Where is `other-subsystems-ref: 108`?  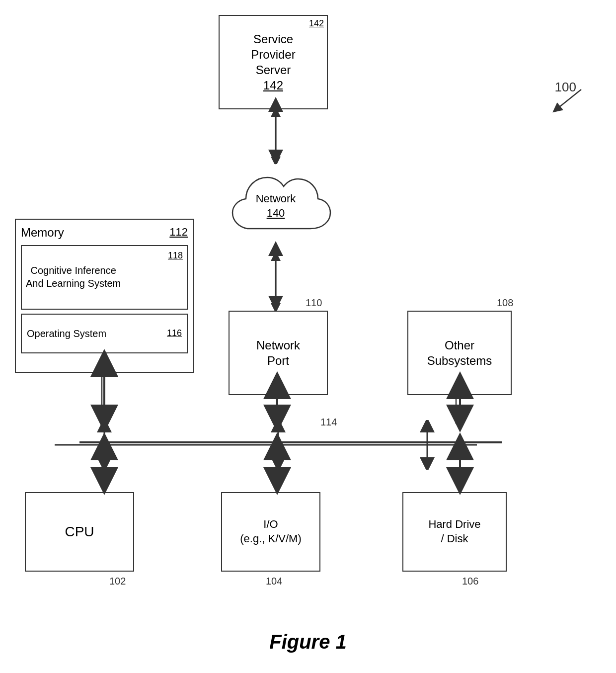 other-subsystems-ref: 108 is located at coordinates (505, 303).